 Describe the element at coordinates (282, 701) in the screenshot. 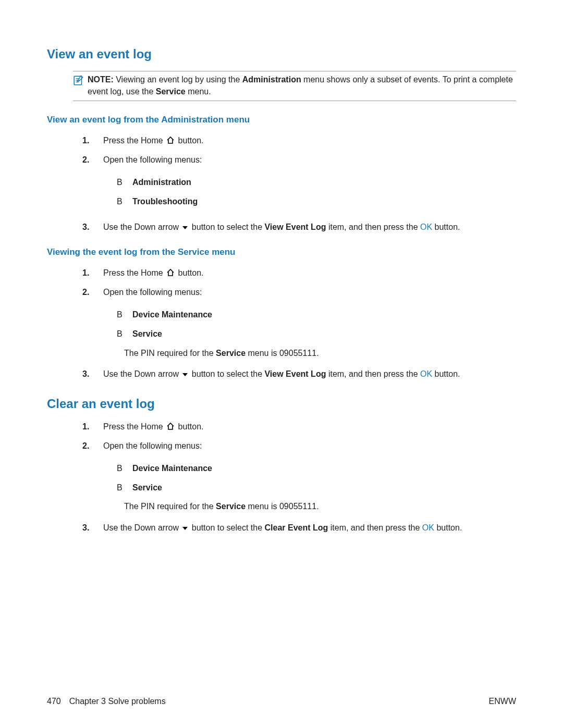

I see `page-footer: 470 Chapter 3 Solve problems ENWW` at that location.